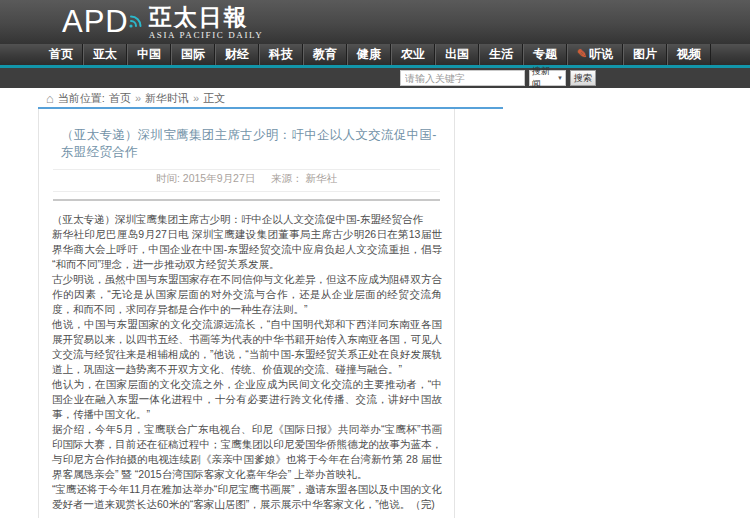 Image resolution: width=750 pixels, height=518 pixels. I want to click on article-paragraph: 据介绍，今年5月，宝鹰联合广东电视台、印尼《国际日报》共同举办“宝鹰杯”书画印国…, so click(247, 452).